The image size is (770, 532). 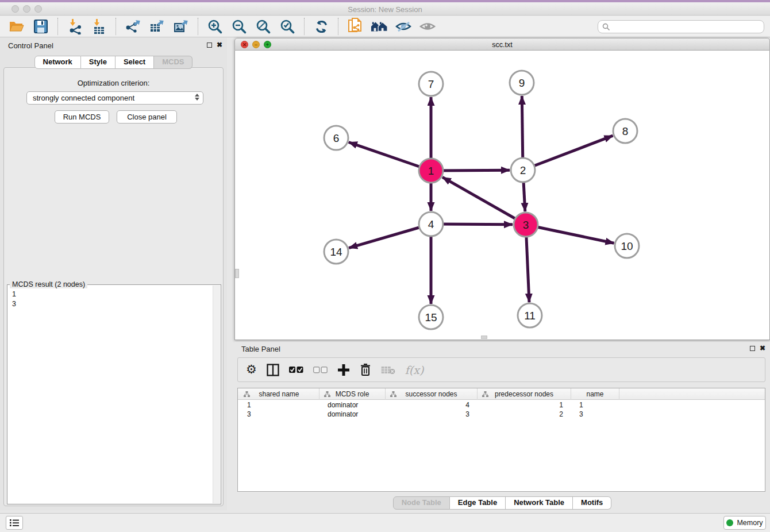 What do you see at coordinates (14, 299) in the screenshot?
I see `mcds-result-values: 1 3` at bounding box center [14, 299].